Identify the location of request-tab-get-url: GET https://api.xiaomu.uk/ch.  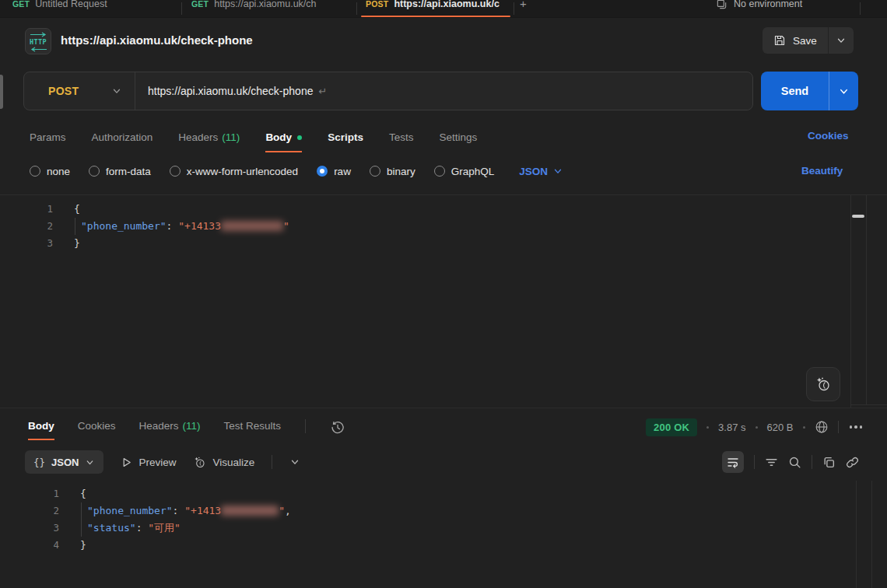
(272, 6).